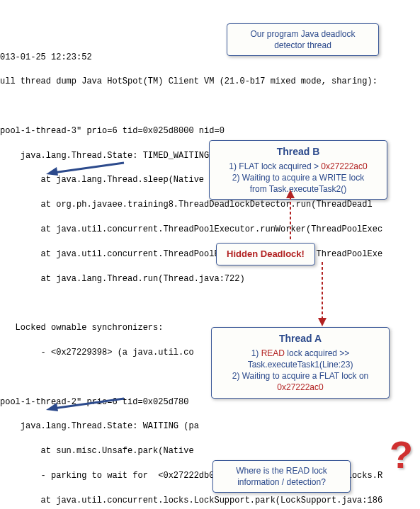 Image resolution: width=420 pixels, height=509 pixels. Describe the element at coordinates (210, 452) in the screenshot. I see `stack-line: at sun.misc.Unsafe.park(Native` at that location.